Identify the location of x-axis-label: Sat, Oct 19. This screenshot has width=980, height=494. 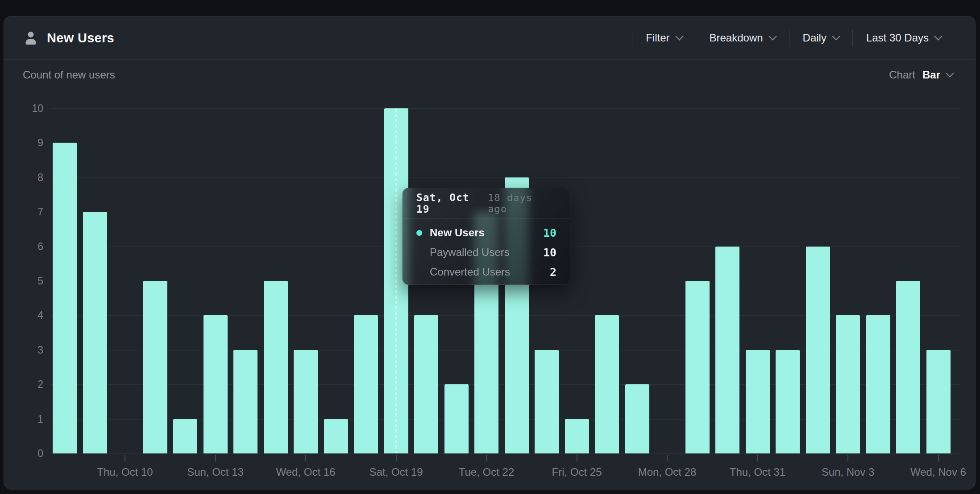
(396, 472).